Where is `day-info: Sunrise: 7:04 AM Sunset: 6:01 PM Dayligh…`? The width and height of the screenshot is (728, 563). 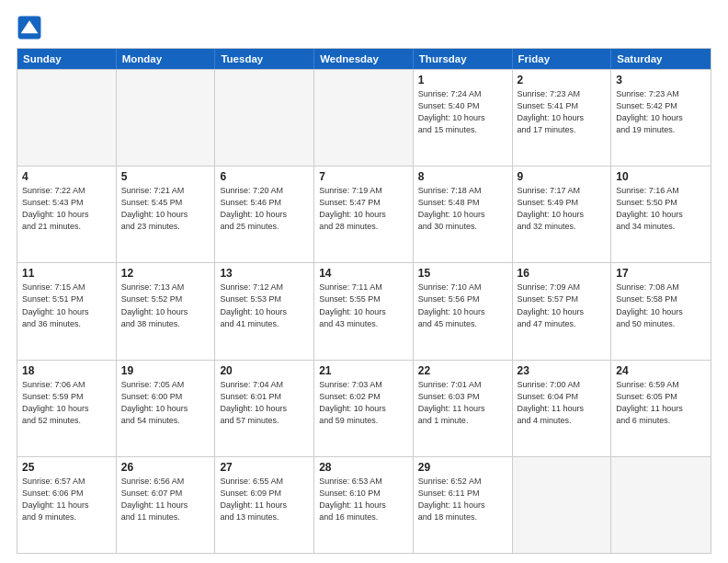
day-info: Sunrise: 7:04 AM Sunset: 6:01 PM Dayligh… is located at coordinates (265, 403).